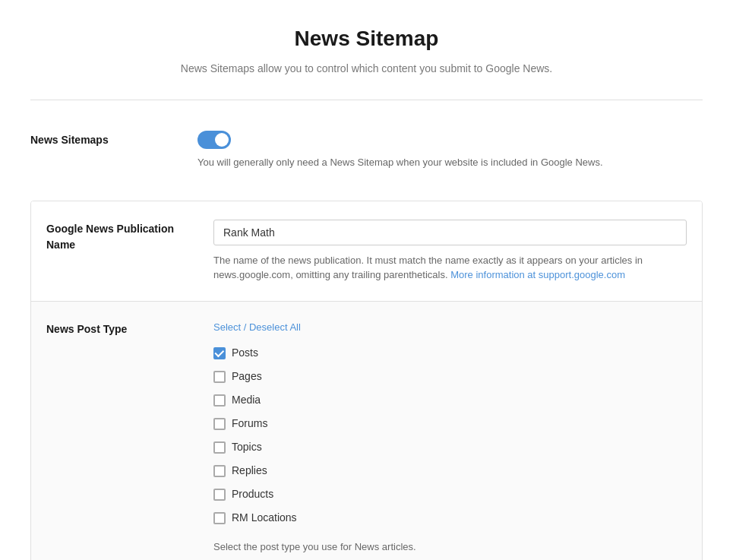  I want to click on toggle-track, so click(214, 140).